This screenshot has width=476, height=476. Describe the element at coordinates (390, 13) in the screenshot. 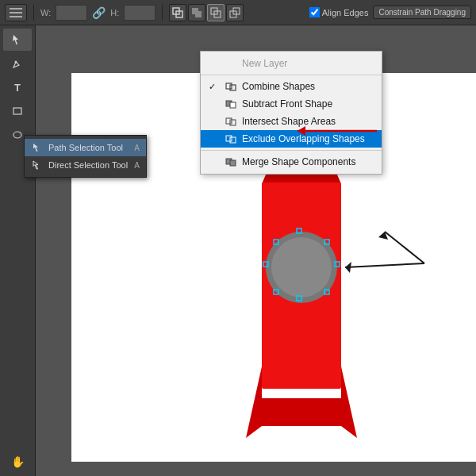

I see `toolbar-right: Align Edges Constrain Path Dragging` at that location.